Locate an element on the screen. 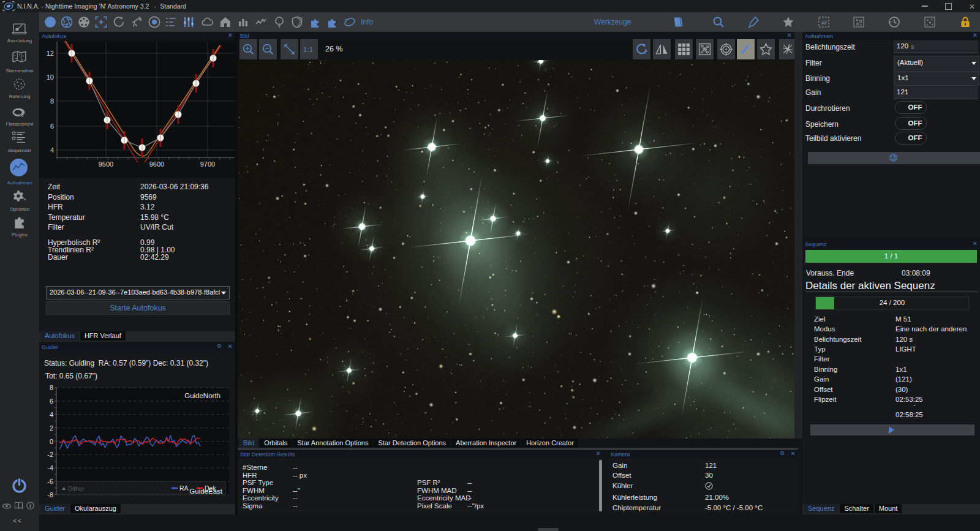 The width and height of the screenshot is (980, 531). svg-text: -8 is located at coordinates (50, 495).